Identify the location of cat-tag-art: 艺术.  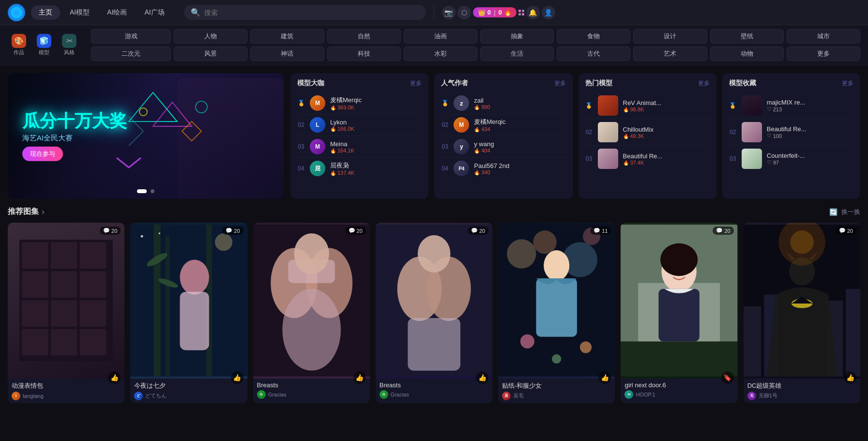
(670, 54).